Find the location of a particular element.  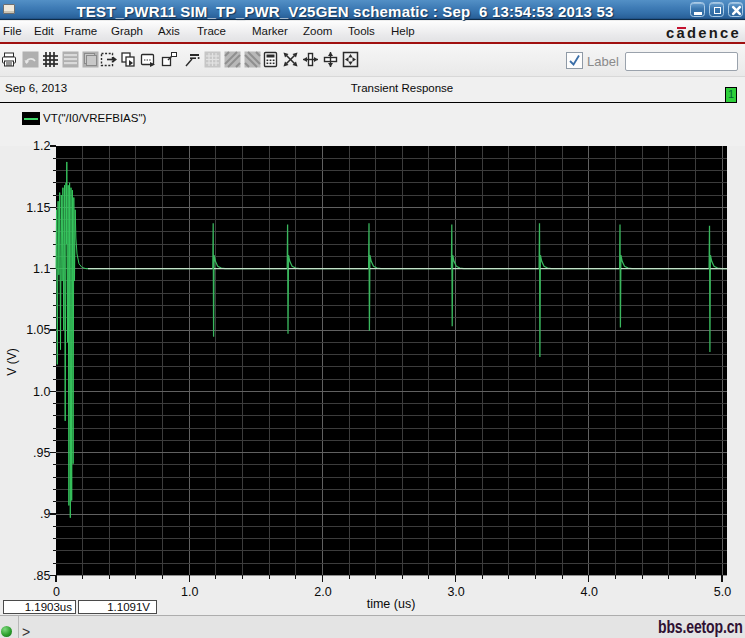

svg-text: .95 is located at coordinates (42, 453).